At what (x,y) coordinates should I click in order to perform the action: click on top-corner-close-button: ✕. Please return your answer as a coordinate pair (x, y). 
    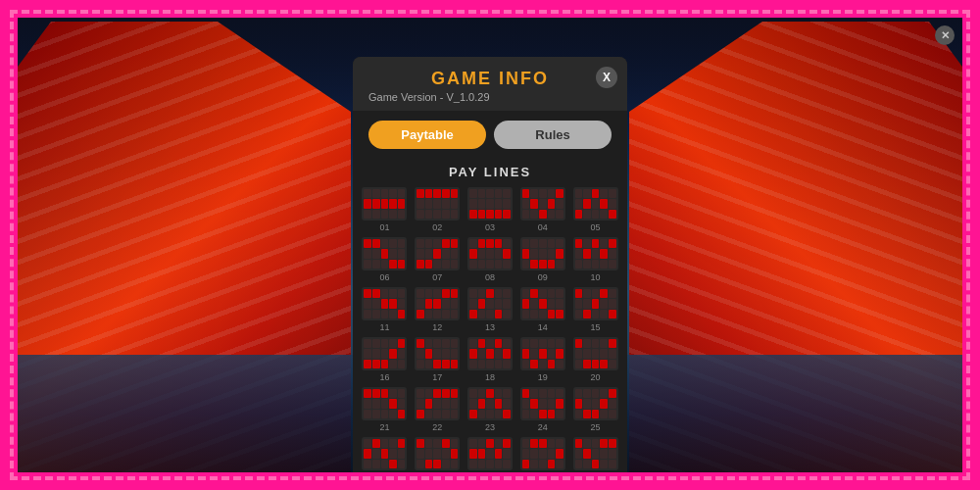
    Looking at the image, I should click on (945, 35).